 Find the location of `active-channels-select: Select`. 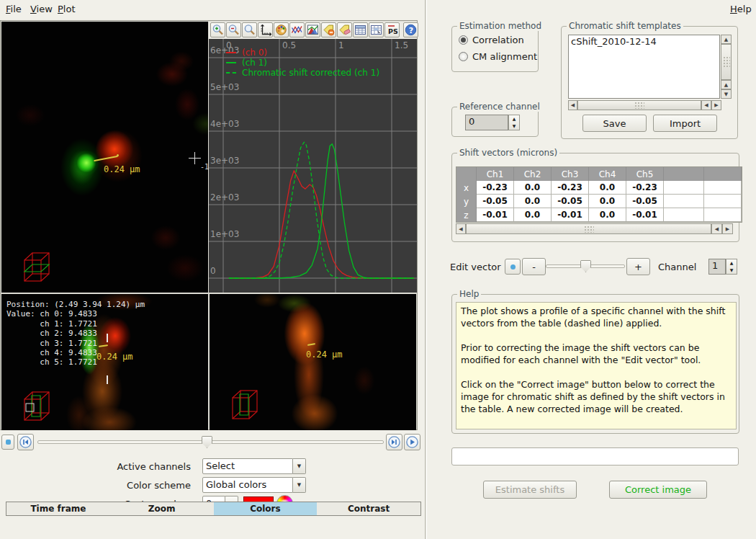

active-channels-select: Select is located at coordinates (248, 466).